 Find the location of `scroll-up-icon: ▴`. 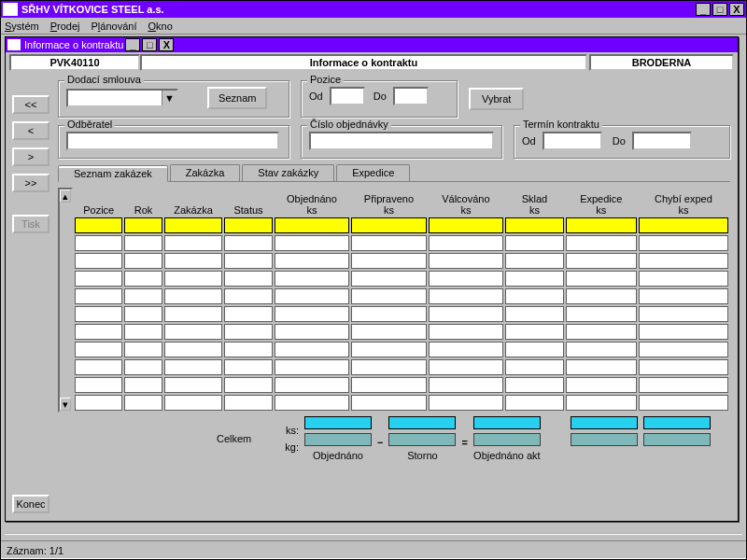

scroll-up-icon: ▴ is located at coordinates (65, 196).